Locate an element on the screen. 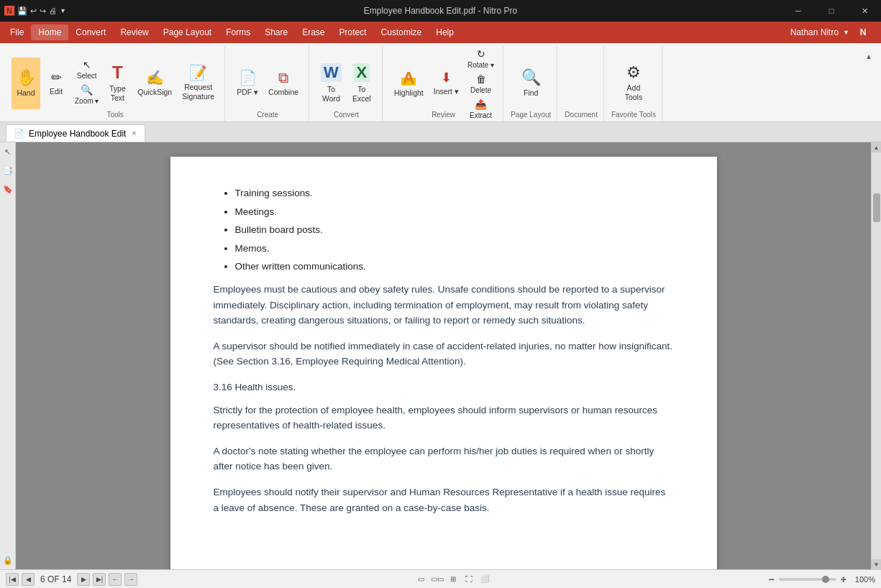  excel-icon: X is located at coordinates (362, 73).